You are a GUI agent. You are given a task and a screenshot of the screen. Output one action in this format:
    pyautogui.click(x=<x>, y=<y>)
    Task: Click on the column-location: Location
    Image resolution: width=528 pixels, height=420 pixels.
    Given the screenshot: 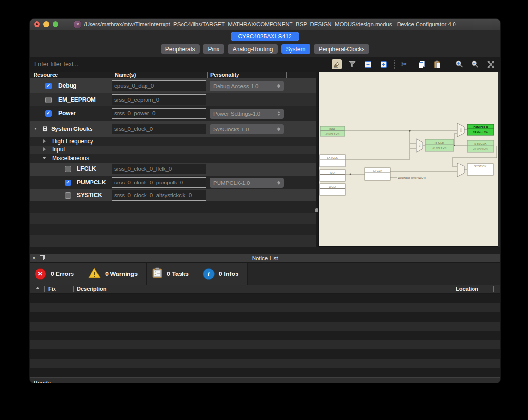 What is the action you would take?
    pyautogui.click(x=467, y=289)
    